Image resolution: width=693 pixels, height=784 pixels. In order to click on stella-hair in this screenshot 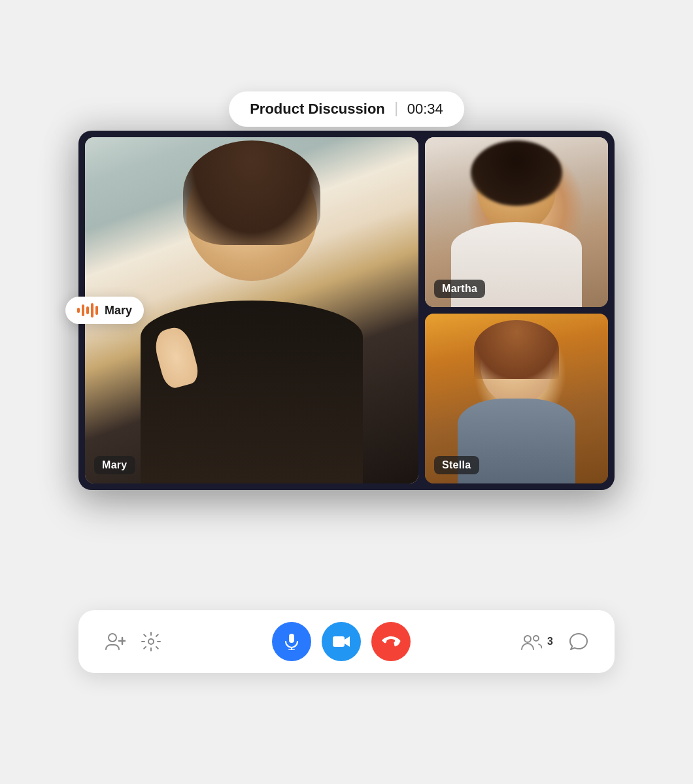, I will do `click(516, 350)`.